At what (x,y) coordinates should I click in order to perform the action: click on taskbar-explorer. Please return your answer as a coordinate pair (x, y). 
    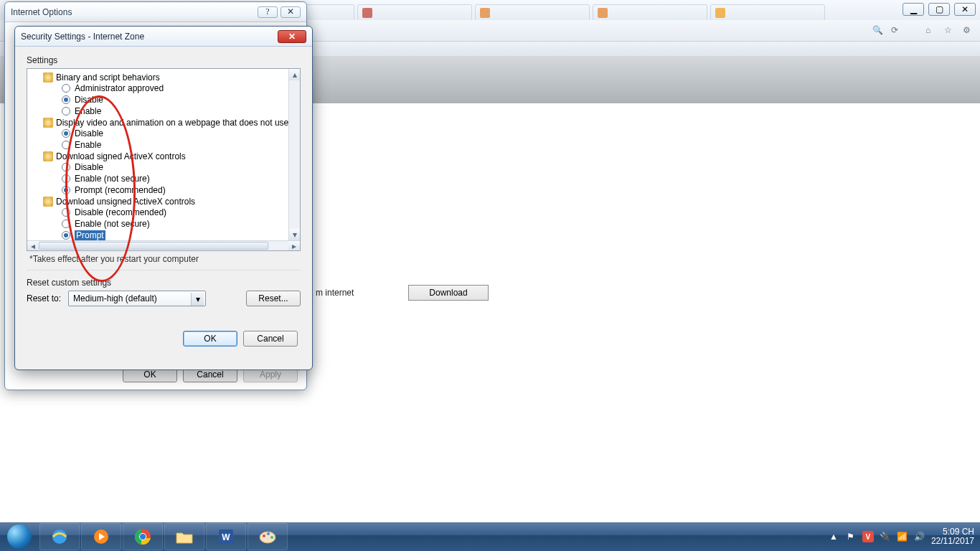
    Looking at the image, I should click on (184, 537).